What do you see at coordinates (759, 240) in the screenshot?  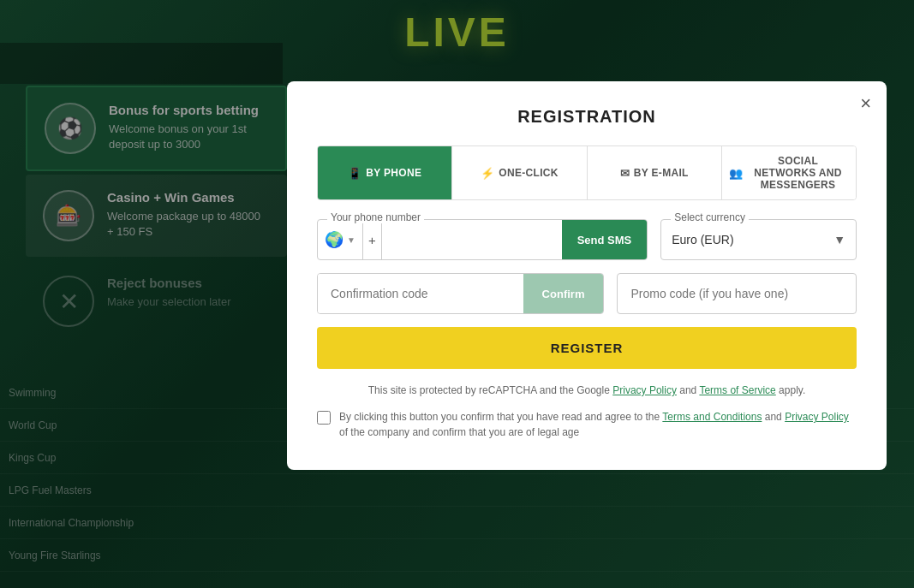 I see `currency-select-wrapper: Euro (EUR) USD GBP RUB ▼` at bounding box center [759, 240].